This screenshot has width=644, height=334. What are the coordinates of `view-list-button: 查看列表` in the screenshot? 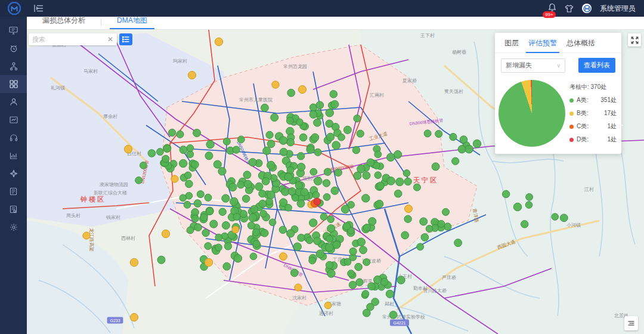 It's located at (597, 66).